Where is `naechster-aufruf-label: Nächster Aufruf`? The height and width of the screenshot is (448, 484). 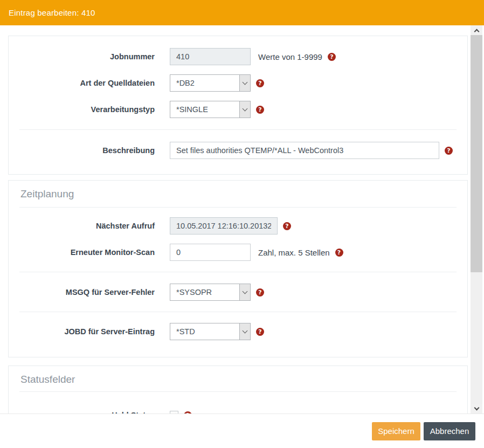
naechster-aufruf-label: Nächster Aufruf is located at coordinates (82, 226).